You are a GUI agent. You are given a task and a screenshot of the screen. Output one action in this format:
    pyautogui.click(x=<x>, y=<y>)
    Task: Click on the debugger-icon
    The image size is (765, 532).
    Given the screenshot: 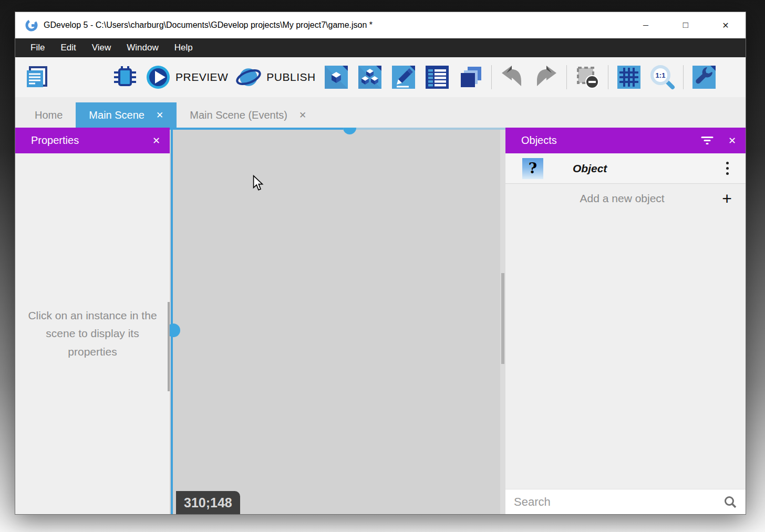 What is the action you would take?
    pyautogui.click(x=125, y=77)
    